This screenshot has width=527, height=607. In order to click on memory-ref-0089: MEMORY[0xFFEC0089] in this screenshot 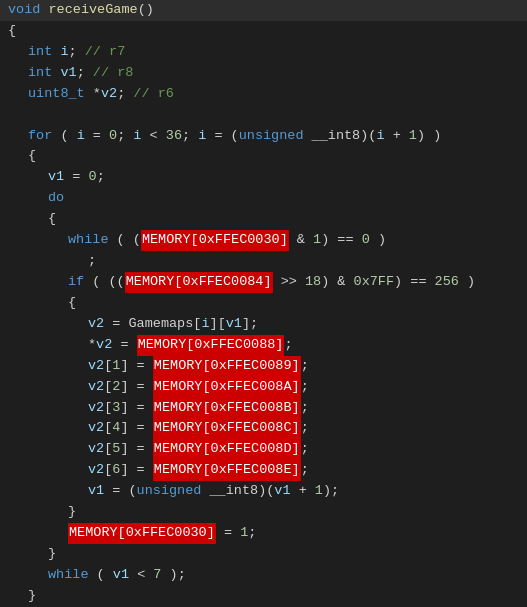, I will do `click(227, 366)`.